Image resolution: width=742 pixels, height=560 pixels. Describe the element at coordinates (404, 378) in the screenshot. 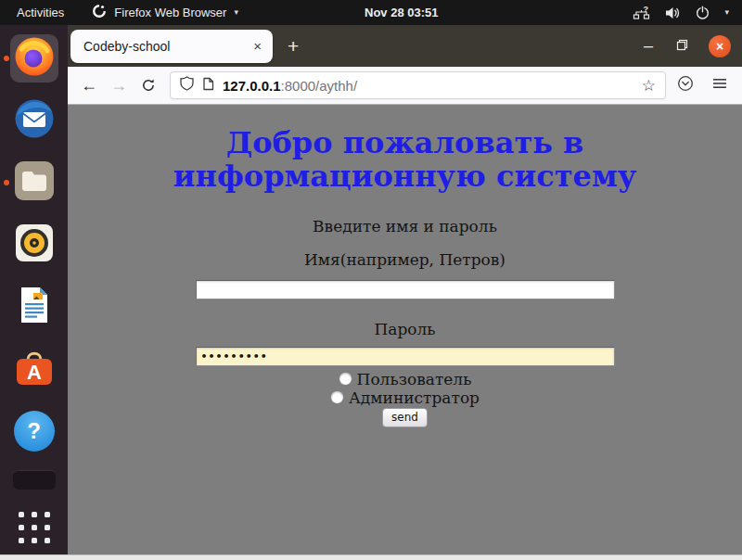

I see `role-option-user: Пользователь` at that location.